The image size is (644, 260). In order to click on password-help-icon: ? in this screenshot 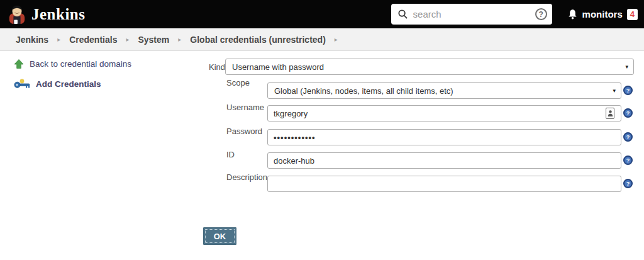, I will do `click(628, 137)`.